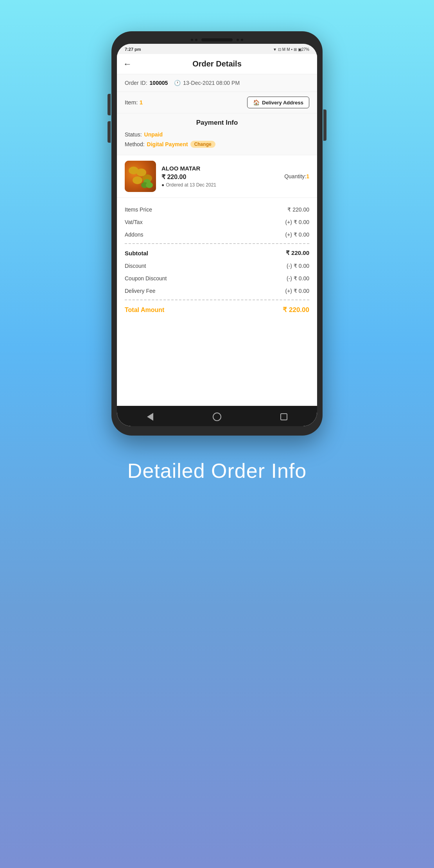 This screenshot has height=868, width=434. Describe the element at coordinates (217, 177) in the screenshot. I see `food-item-card: ALOO MATAR ₹ 220.00 ● Ordered at 13 Dec …` at that location.